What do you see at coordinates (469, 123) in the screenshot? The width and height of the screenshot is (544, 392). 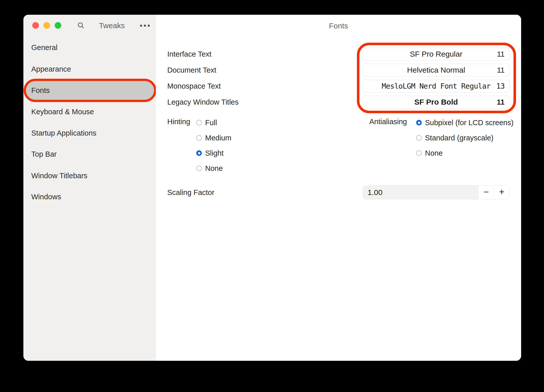 I see `radio-label: Subpixel (for LCD screens)` at bounding box center [469, 123].